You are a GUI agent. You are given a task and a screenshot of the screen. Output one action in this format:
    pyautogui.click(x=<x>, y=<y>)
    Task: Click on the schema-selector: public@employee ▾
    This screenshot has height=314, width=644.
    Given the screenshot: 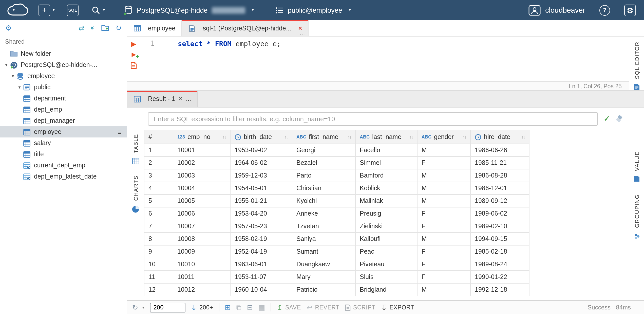 What is the action you would take?
    pyautogui.click(x=313, y=10)
    